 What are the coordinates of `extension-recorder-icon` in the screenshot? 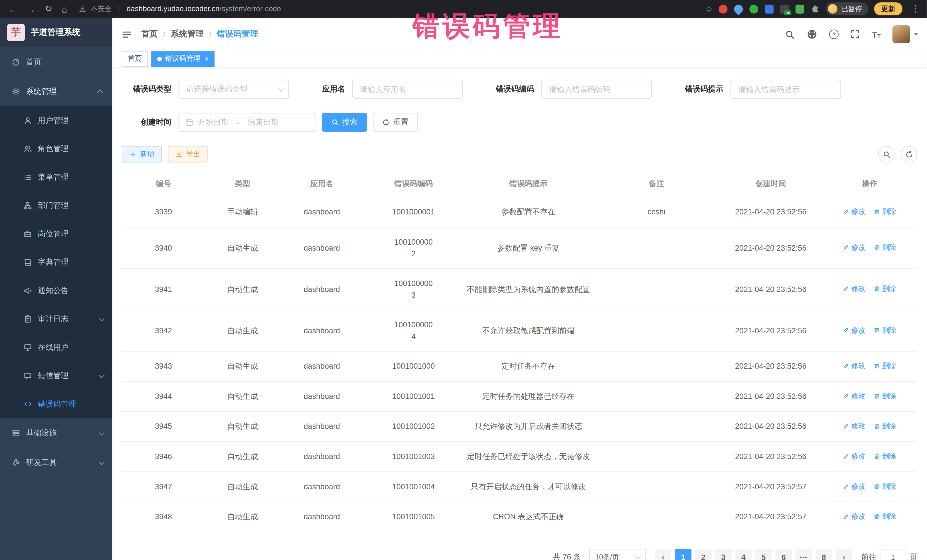 It's located at (723, 9).